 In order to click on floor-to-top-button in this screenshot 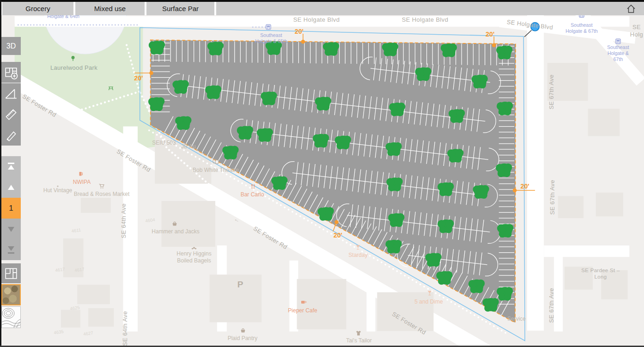, I will do `click(11, 166)`.